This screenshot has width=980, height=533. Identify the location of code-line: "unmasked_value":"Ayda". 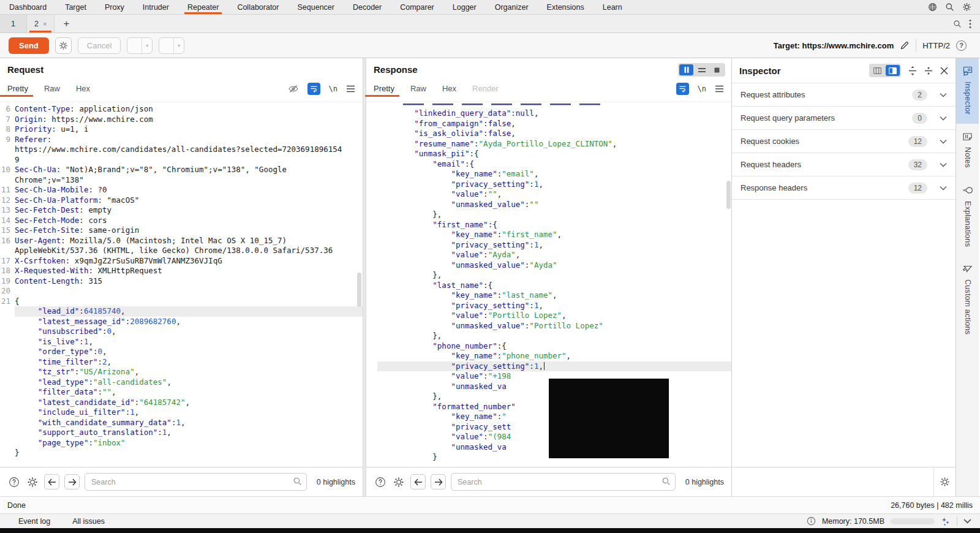
(554, 266).